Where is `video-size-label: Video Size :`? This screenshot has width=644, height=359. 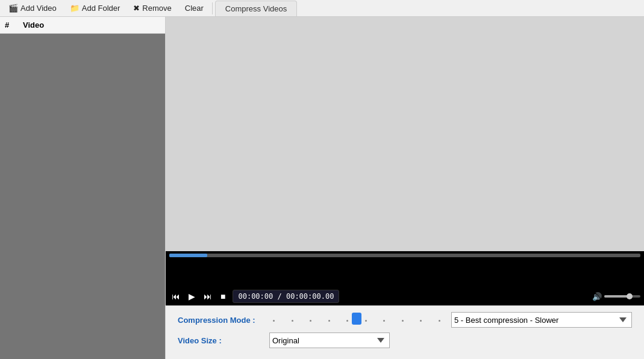
video-size-label: Video Size : is located at coordinates (220, 341).